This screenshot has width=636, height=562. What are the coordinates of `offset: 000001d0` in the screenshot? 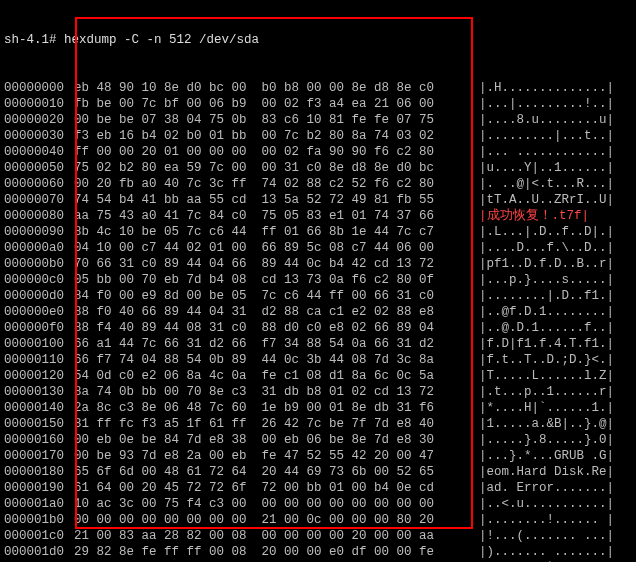 It's located at (39, 552).